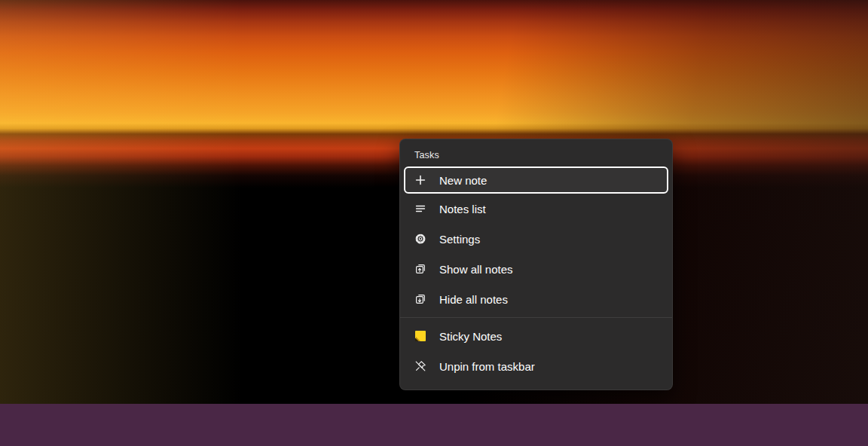  I want to click on unpin-icon, so click(420, 366).